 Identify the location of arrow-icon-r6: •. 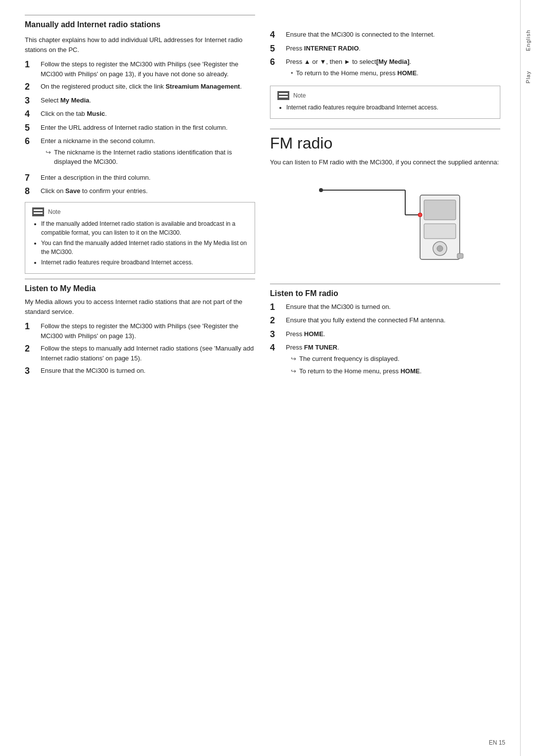
(292, 73).